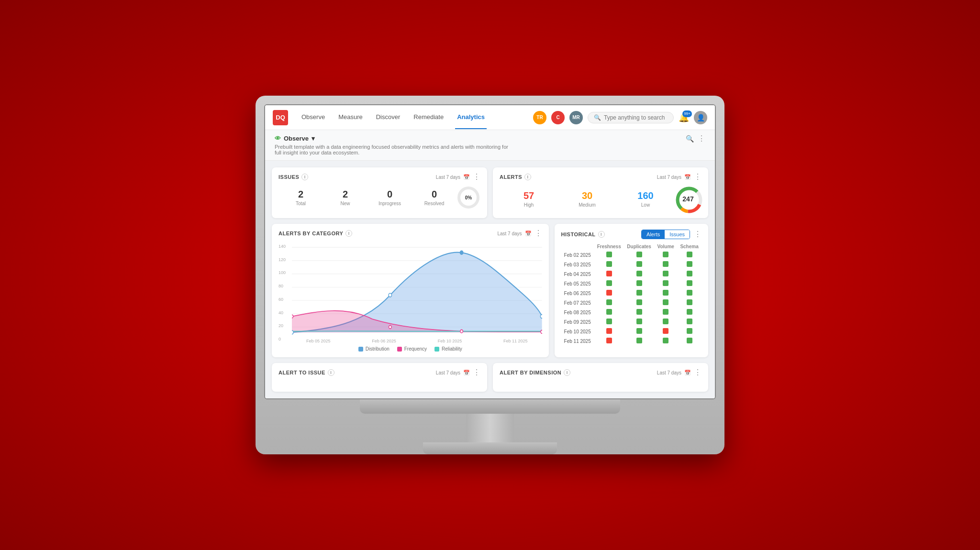 This screenshot has width=980, height=550. What do you see at coordinates (679, 373) in the screenshot?
I see `abd-meta: Last 7 days 📅 ⋮` at bounding box center [679, 373].